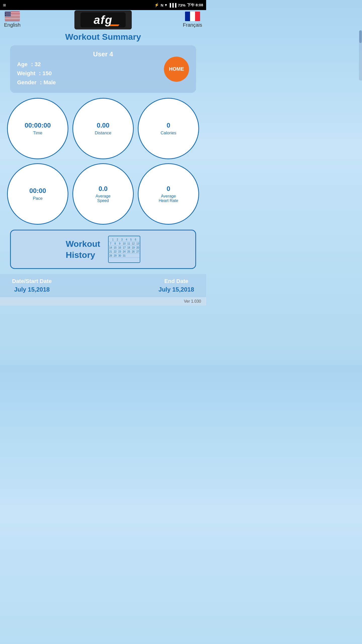 This screenshot has width=362, height=644. I want to click on stat-avg-speed: 0.0 AverageSpeed, so click(103, 194).